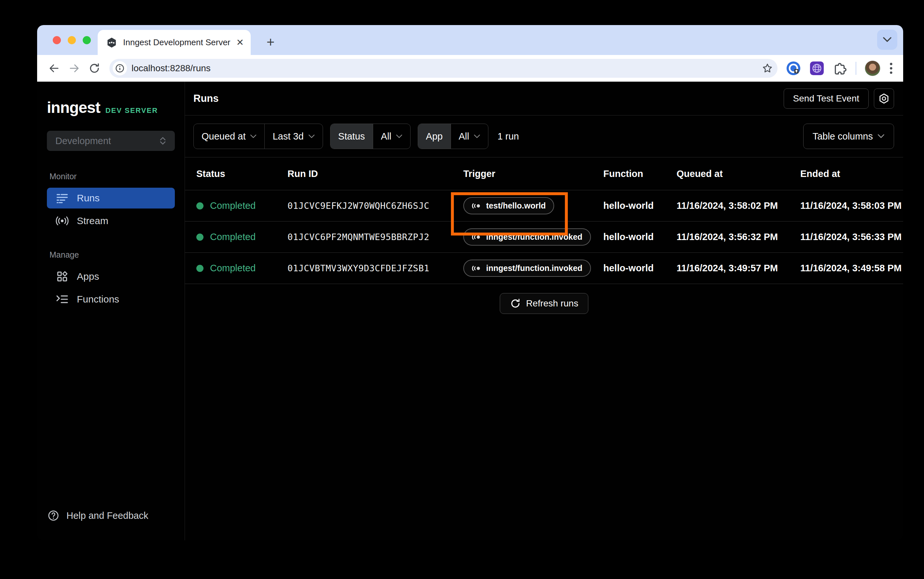  Describe the element at coordinates (54, 515) in the screenshot. I see `help-icon` at that location.